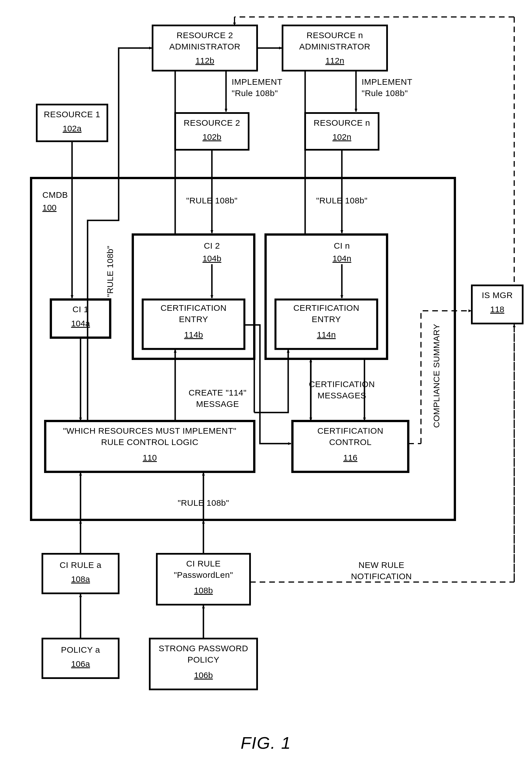  Describe the element at coordinates (150, 442) in the screenshot. I see `svg-text: RULE CONTROL LOGIC` at that location.